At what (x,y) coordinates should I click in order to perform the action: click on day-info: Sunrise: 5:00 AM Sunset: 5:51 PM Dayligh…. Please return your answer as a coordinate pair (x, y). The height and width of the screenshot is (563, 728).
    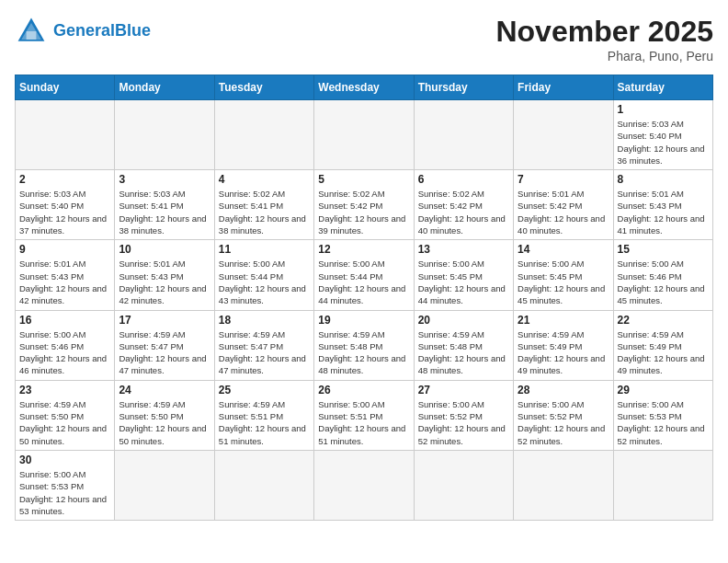
    Looking at the image, I should click on (364, 423).